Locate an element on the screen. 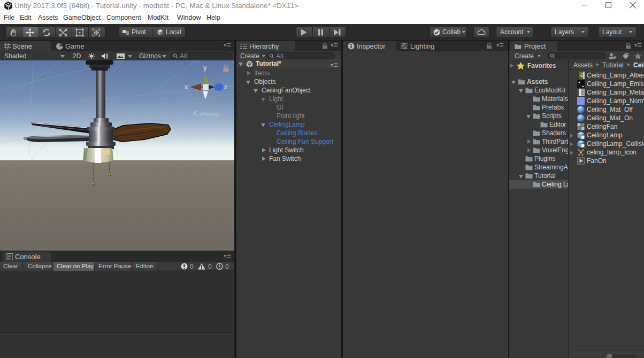  svg-text: y is located at coordinates (205, 68).